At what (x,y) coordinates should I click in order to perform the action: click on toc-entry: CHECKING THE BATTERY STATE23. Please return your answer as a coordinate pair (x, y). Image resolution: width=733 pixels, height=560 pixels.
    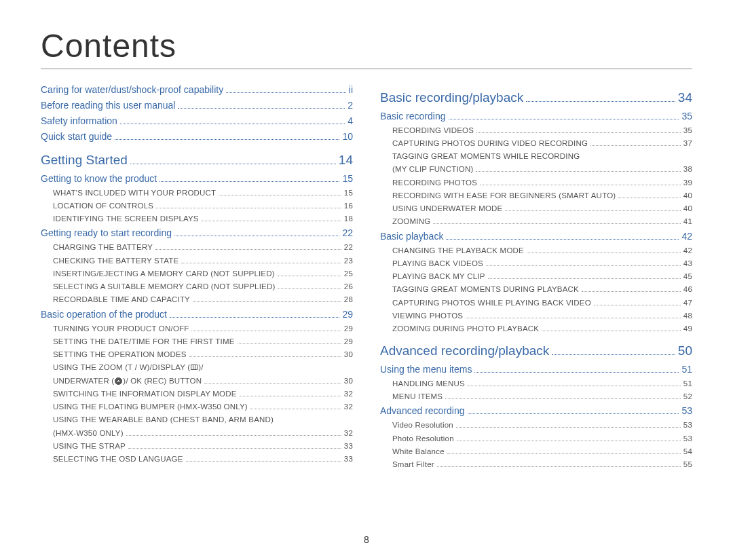
    Looking at the image, I should click on (197, 261).